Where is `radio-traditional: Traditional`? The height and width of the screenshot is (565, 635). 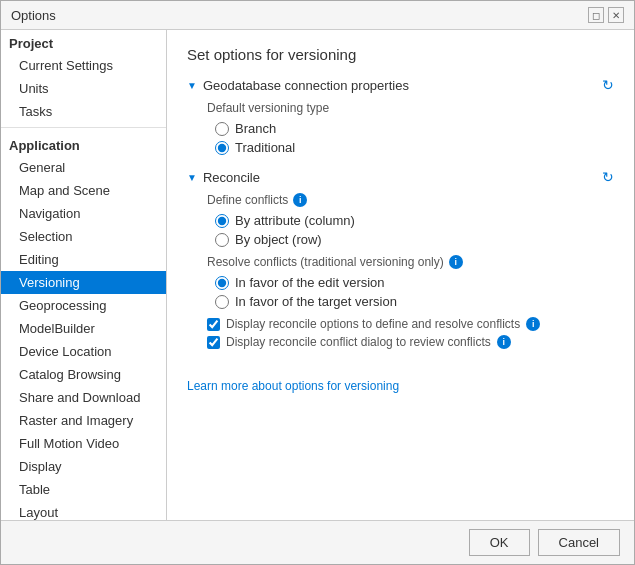
radio-traditional: Traditional is located at coordinates (414, 148).